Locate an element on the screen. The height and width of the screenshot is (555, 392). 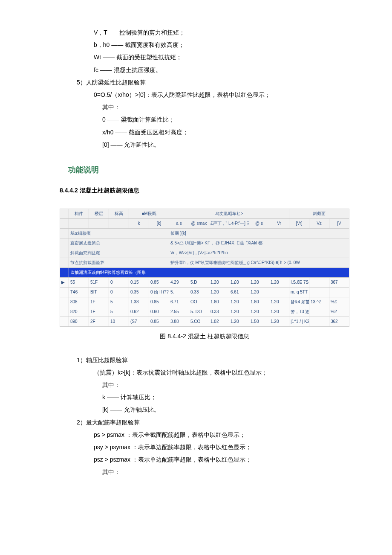
r3-c9: 1.20 is located at coordinates (239, 312).